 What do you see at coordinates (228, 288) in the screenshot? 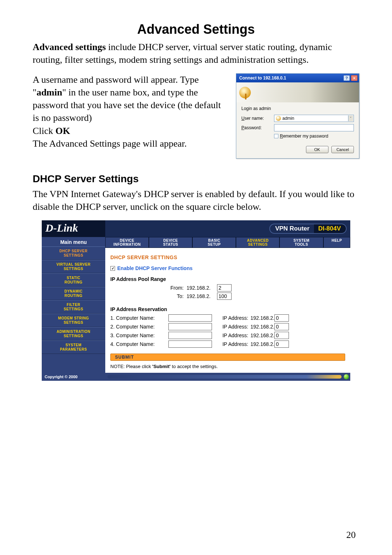
I see `ip-from-row: From: 192.168.2. 2` at bounding box center [228, 288].